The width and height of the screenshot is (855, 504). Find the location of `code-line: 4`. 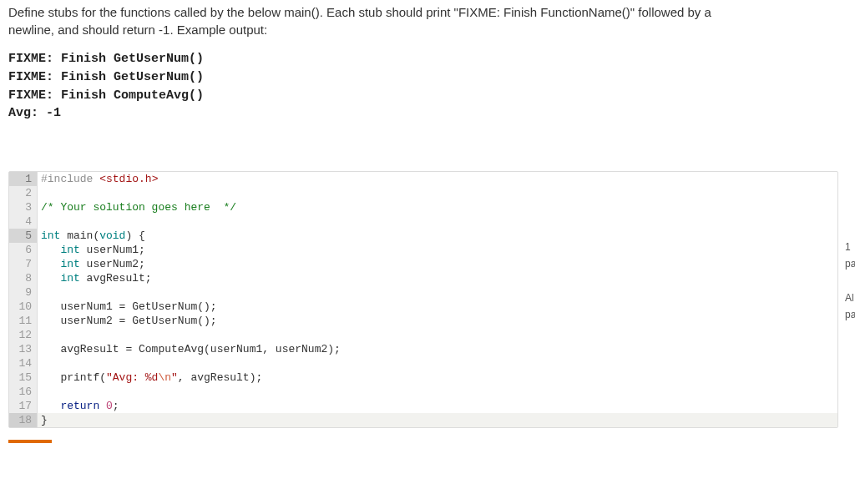

code-line: 4 is located at coordinates (423, 222).